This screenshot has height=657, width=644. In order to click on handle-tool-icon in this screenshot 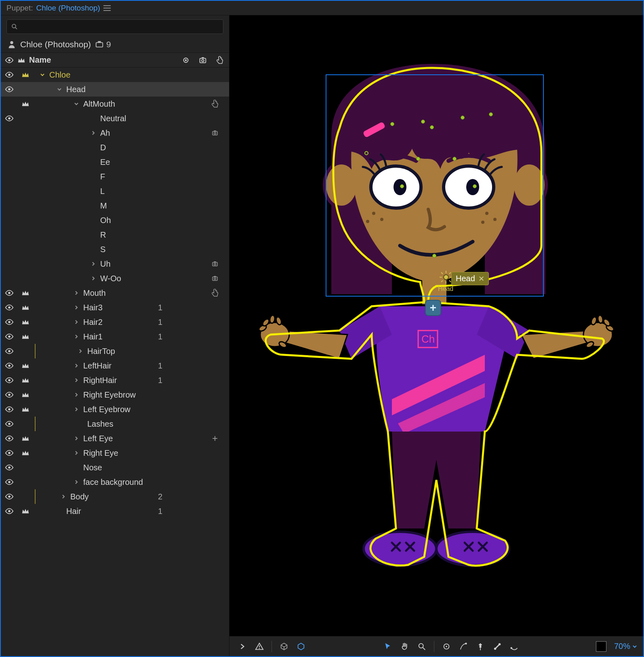, I will do `click(446, 646)`.